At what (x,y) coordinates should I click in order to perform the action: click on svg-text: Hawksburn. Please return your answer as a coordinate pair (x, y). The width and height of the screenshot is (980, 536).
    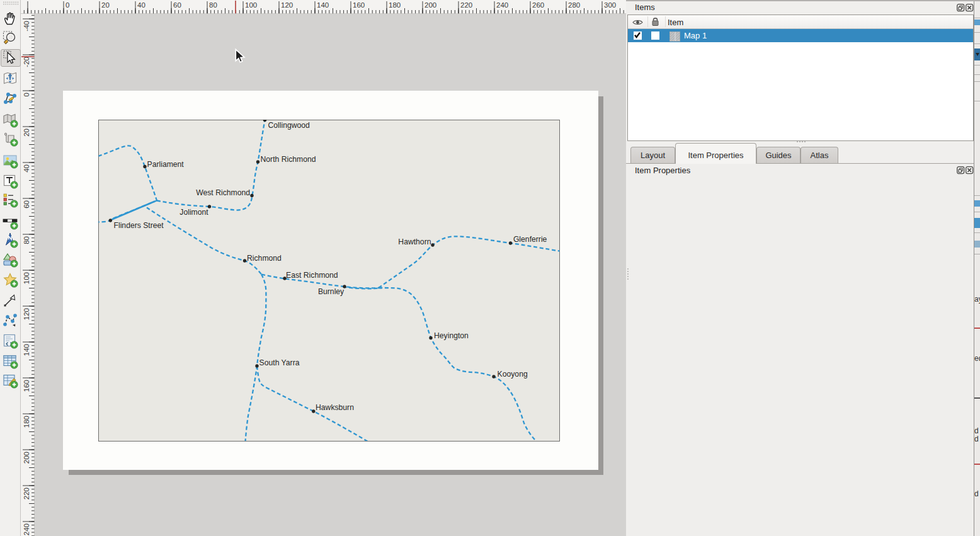
    Looking at the image, I should click on (335, 408).